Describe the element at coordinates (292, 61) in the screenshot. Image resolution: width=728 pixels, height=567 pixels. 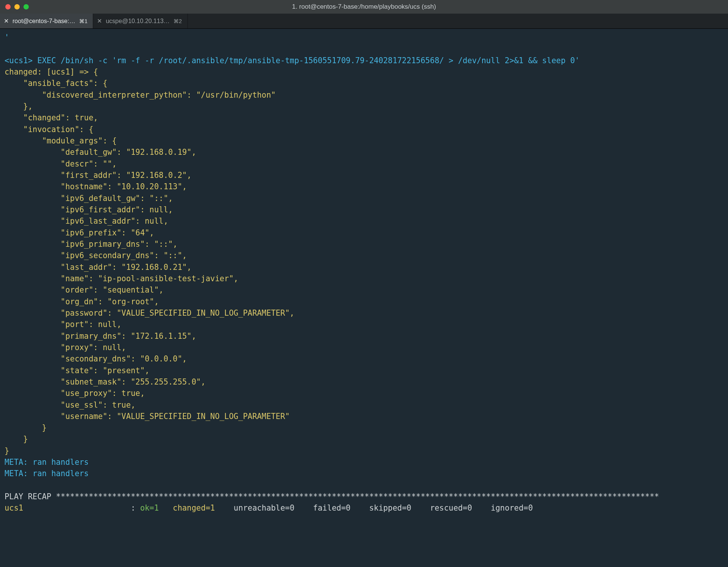
I see `terminal-exec-line: <ucs1> EXEC /bin/sh -c 'rm -f -r /root/.…` at that location.